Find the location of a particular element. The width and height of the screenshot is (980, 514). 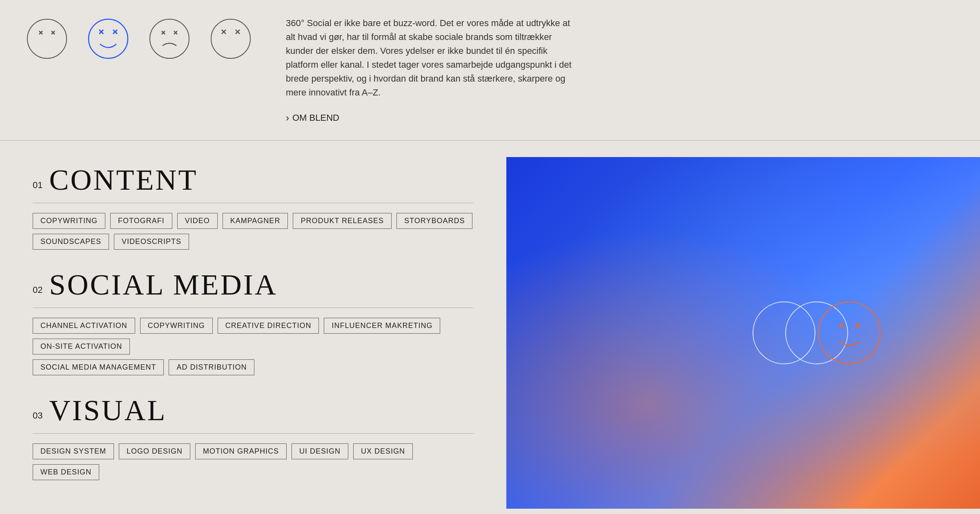

tag-logo-design: LOGO DESIGN is located at coordinates (154, 451).